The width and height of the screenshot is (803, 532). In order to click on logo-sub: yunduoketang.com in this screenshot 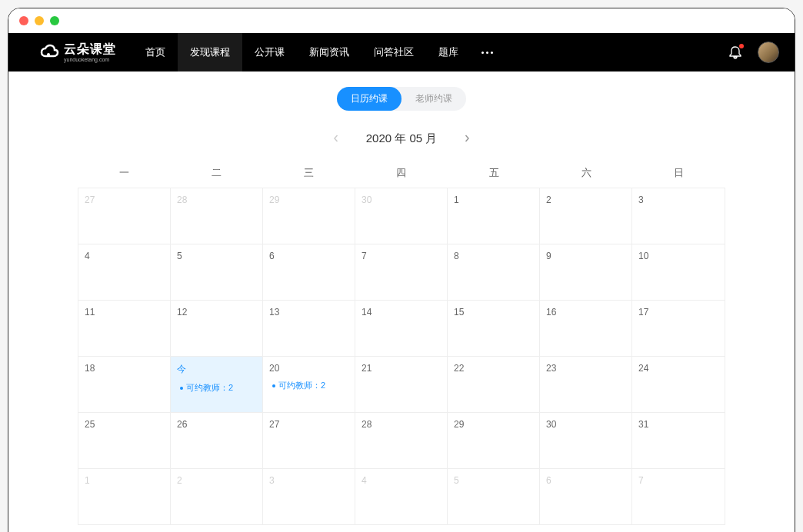, I will do `click(90, 60)`.